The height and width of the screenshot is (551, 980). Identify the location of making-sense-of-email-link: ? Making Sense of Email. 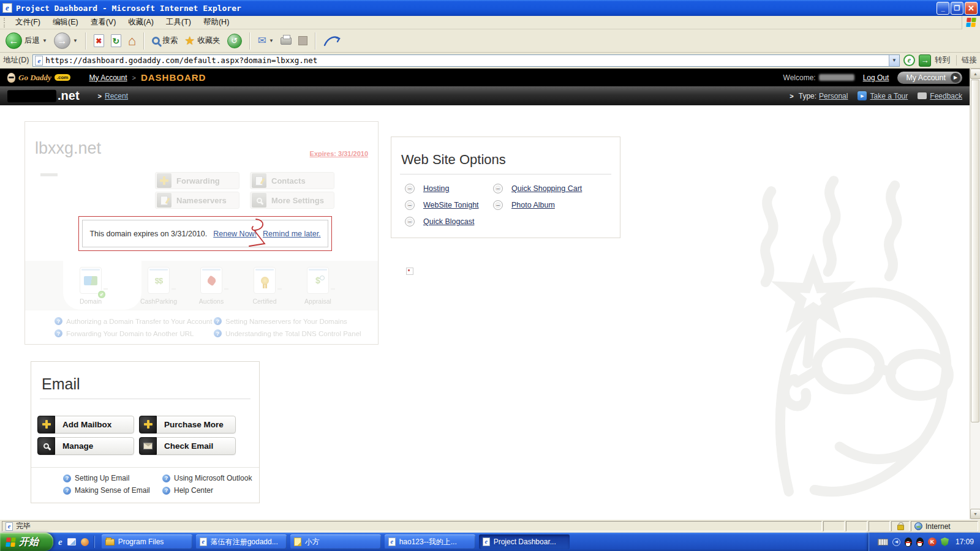
(107, 490).